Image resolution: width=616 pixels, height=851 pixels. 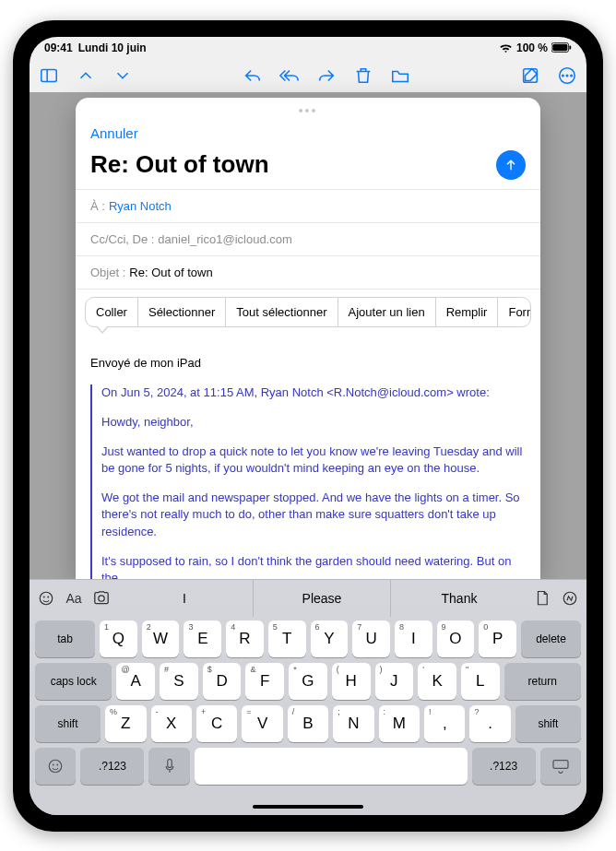 I want to click on key-h: (H, so click(x=351, y=681).